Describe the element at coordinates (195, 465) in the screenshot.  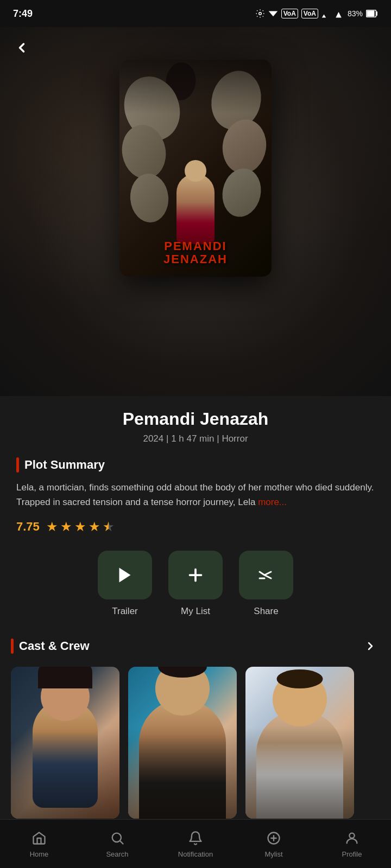
I see `plot-summary-header: Plot Summary` at that location.